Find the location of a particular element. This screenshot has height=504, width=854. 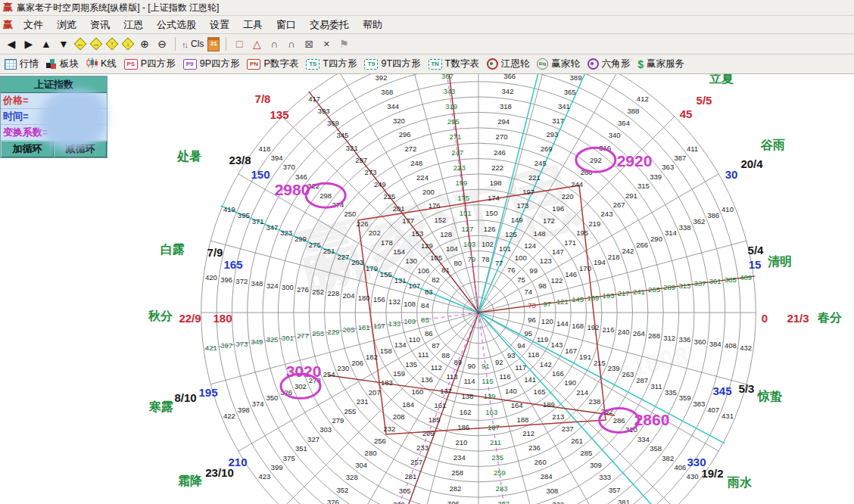

toolbar-item-winner-service: $赢家服务 is located at coordinates (661, 64).